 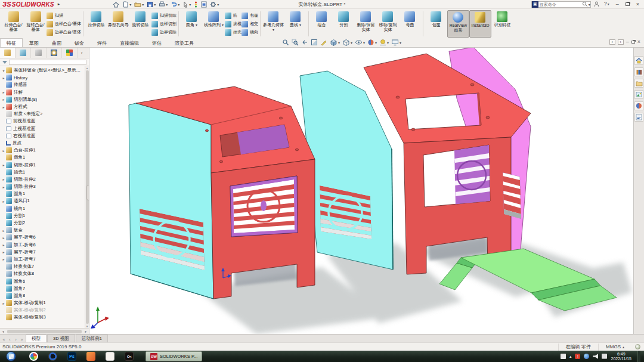 I want to click on configuration-manager-tab, so click(x=39, y=52).